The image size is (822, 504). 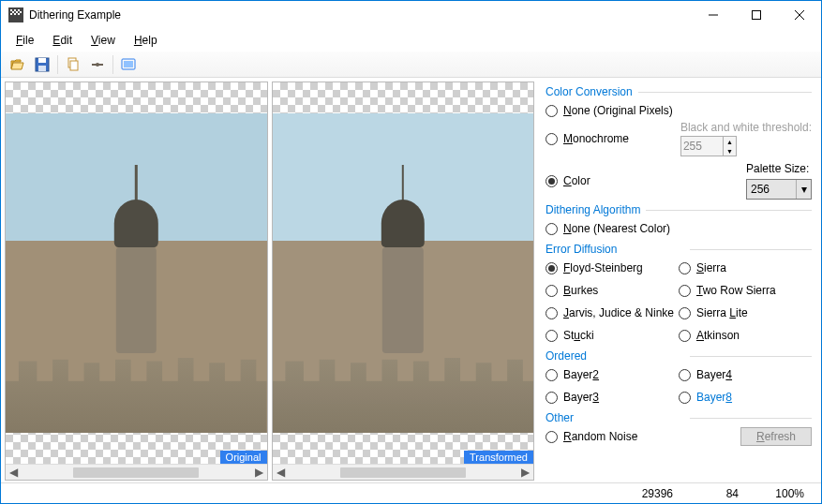 What do you see at coordinates (411, 40) in the screenshot?
I see `menu-bar: File Edit View Help` at bounding box center [411, 40].